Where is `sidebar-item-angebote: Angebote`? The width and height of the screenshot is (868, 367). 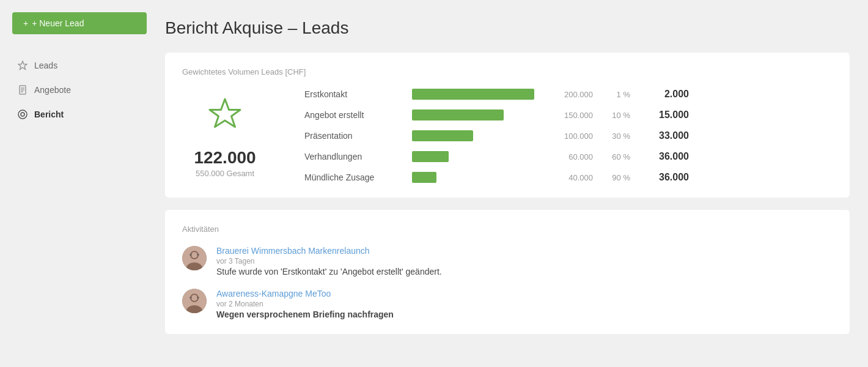
sidebar-item-angebote: Angebote is located at coordinates (79, 90).